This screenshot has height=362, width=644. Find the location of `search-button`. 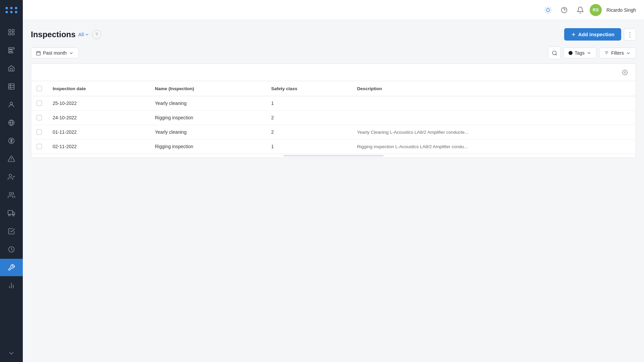

search-button is located at coordinates (554, 53).